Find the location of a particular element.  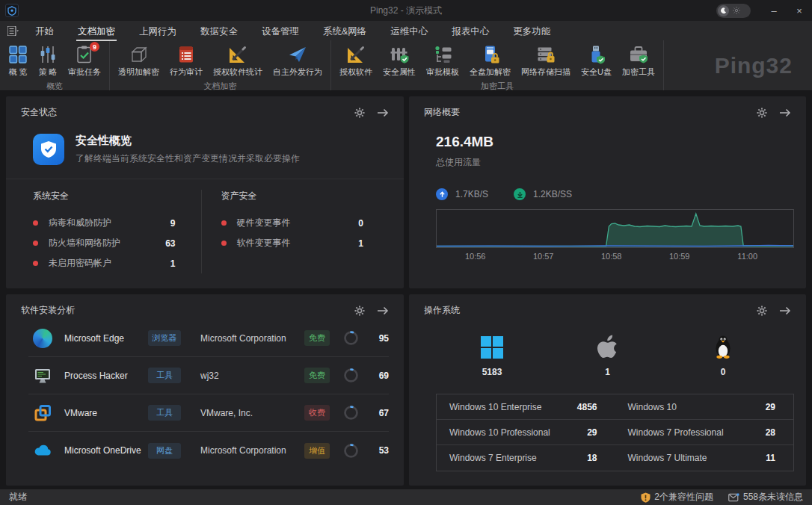

sliders-icon is located at coordinates (48, 55).